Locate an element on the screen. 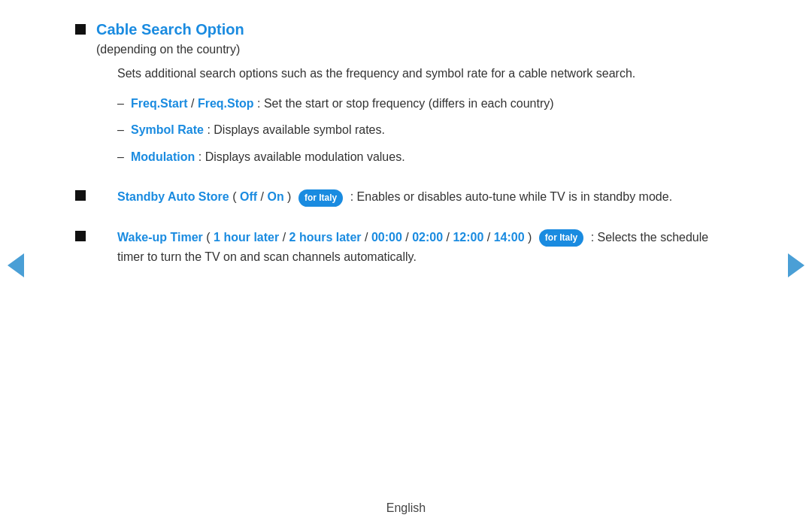 This screenshot has width=812, height=530. wakeup-content: Wake-up Timer ( 1 hour later / 2 hours l… is located at coordinates (420, 247).